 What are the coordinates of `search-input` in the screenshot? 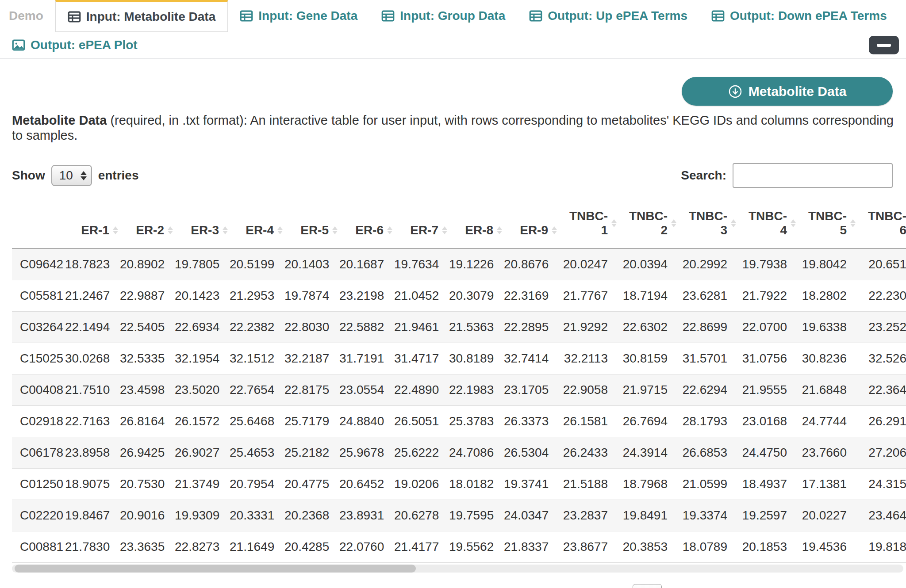 It's located at (813, 176).